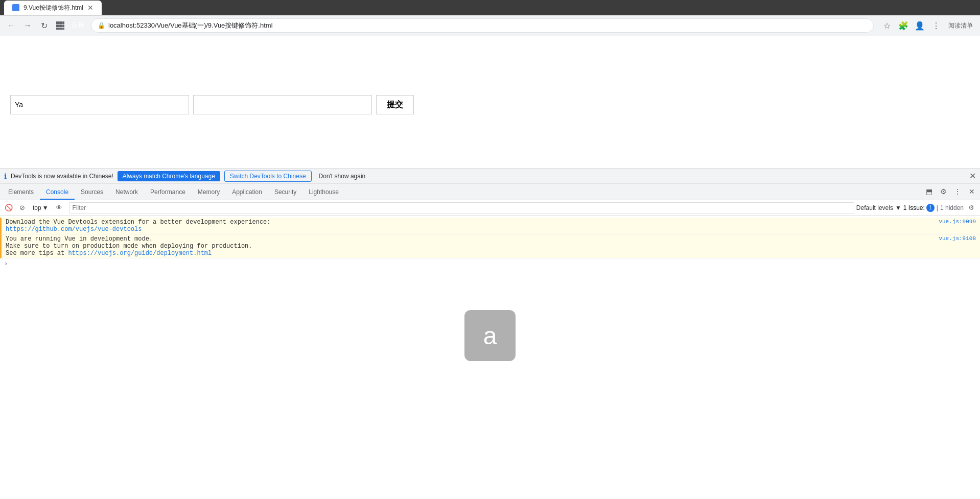 Image resolution: width=980 pixels, height=499 pixels. I want to click on char-display: a, so click(490, 336).